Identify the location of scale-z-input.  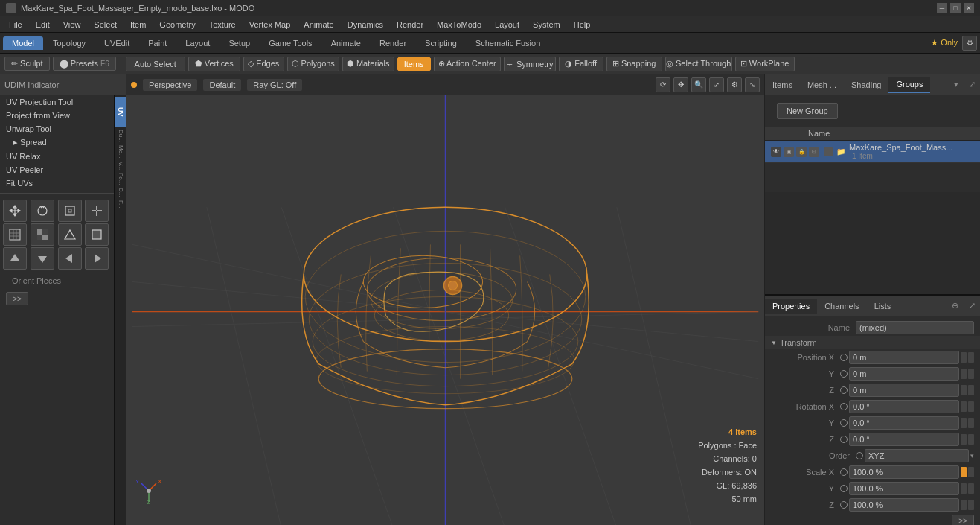
(904, 505).